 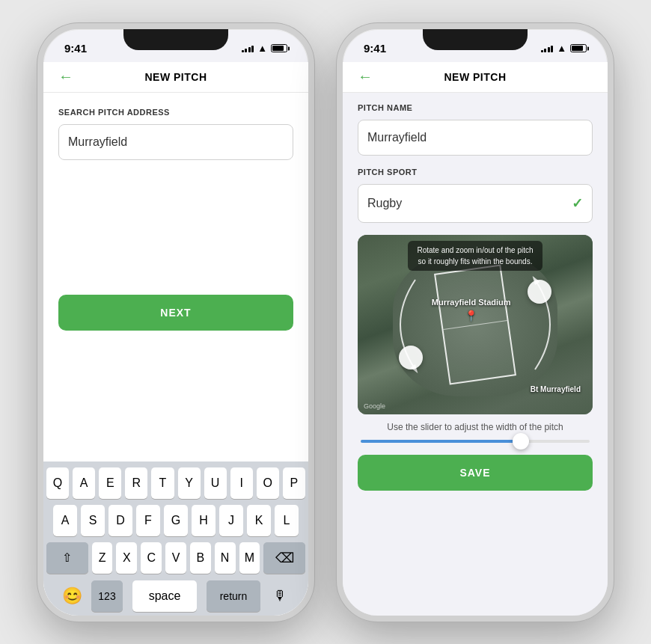 I want to click on search-input, so click(x=176, y=142).